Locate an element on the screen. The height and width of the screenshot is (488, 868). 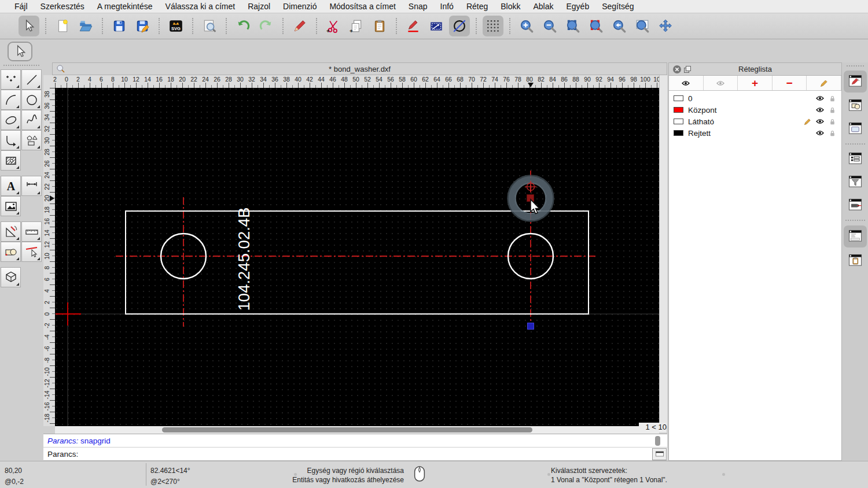
selection-handle-blue is located at coordinates (531, 326).